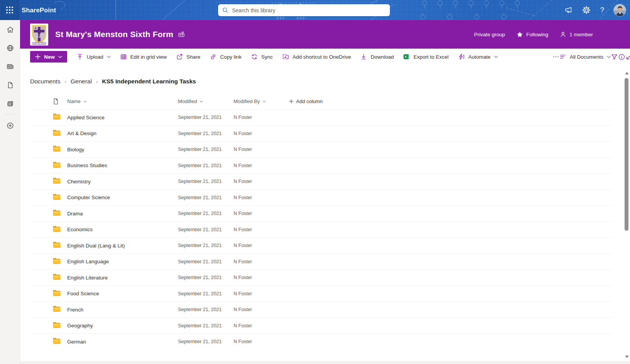 The width and height of the screenshot is (630, 364). Describe the element at coordinates (39, 36) in the screenshot. I see `svg-text: SR` at that location.